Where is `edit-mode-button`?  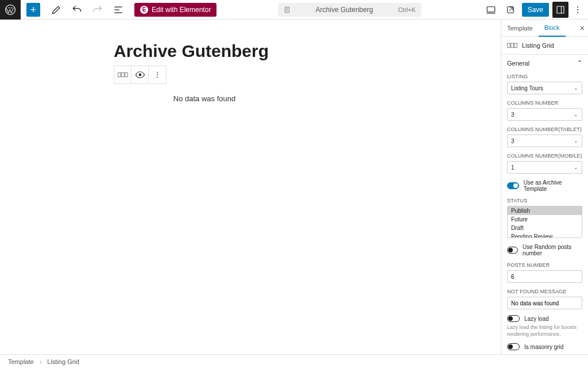
edit-mode-button is located at coordinates (56, 10).